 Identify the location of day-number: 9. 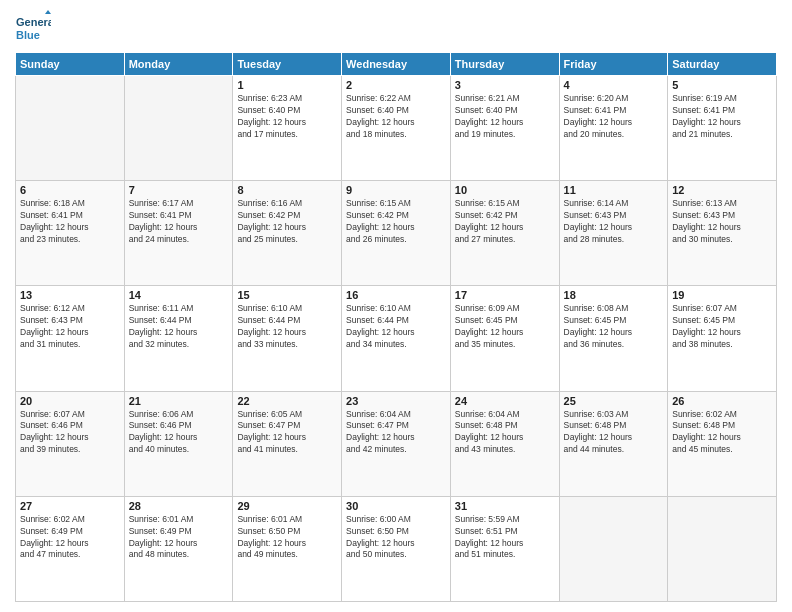
(396, 190).